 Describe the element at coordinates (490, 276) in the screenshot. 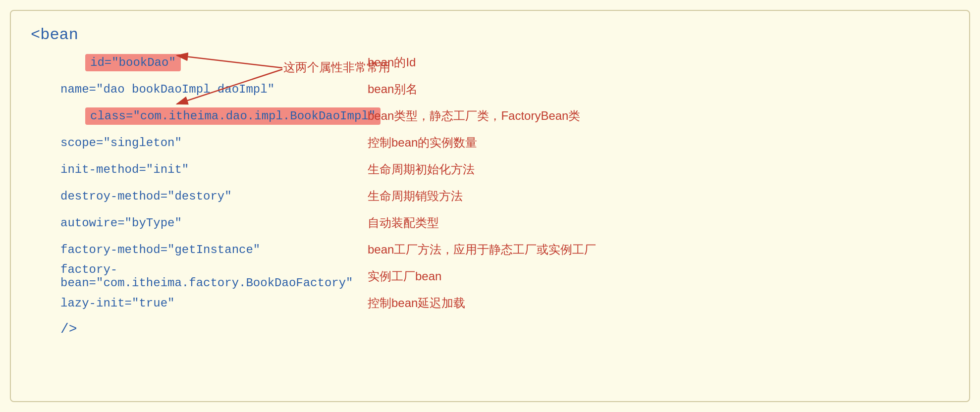

I see `attr-row-factory-bean: factory-bean="com.itheima.factory.BookDa…` at that location.